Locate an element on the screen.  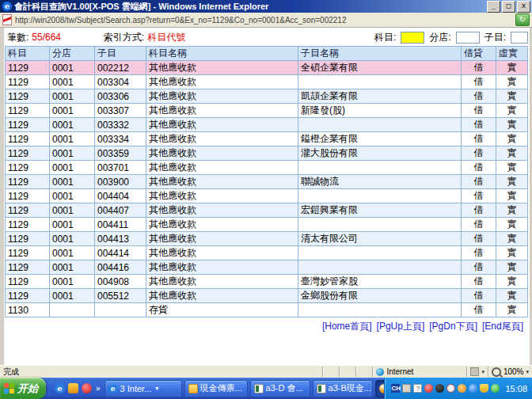
pgdn-page-link: [PgDn下頁] is located at coordinates (453, 326).